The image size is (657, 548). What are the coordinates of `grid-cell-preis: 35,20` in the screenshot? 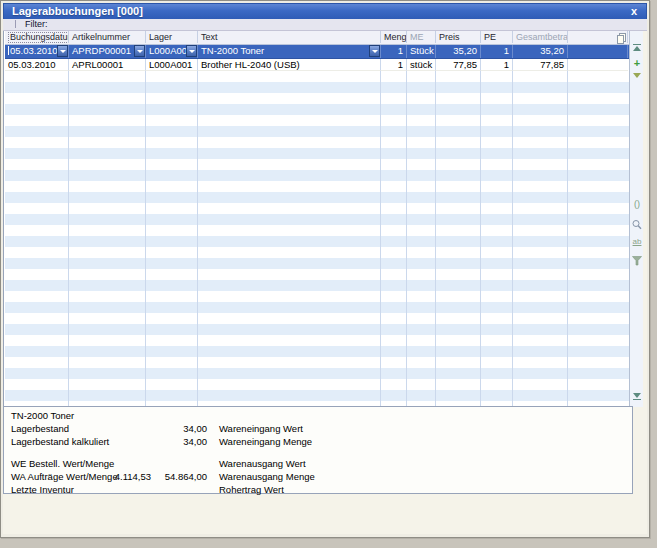 It's located at (458, 52).